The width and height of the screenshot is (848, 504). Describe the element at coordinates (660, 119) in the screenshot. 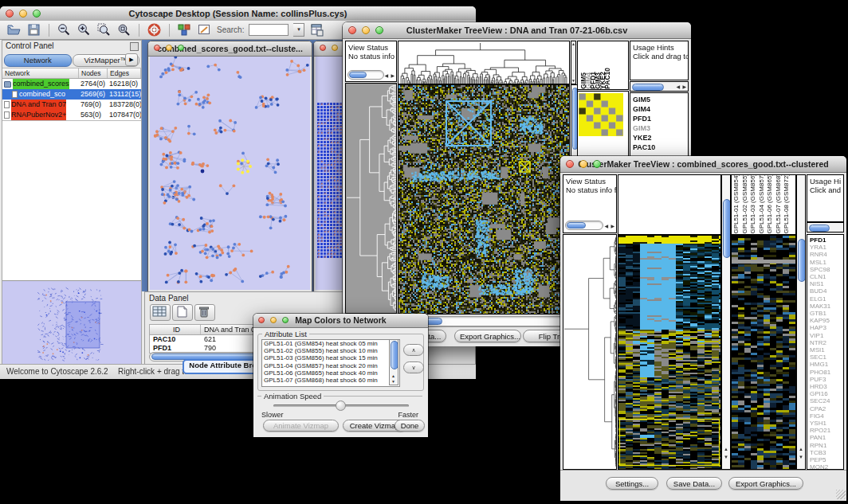

I see `gene-label: PFD1` at that location.